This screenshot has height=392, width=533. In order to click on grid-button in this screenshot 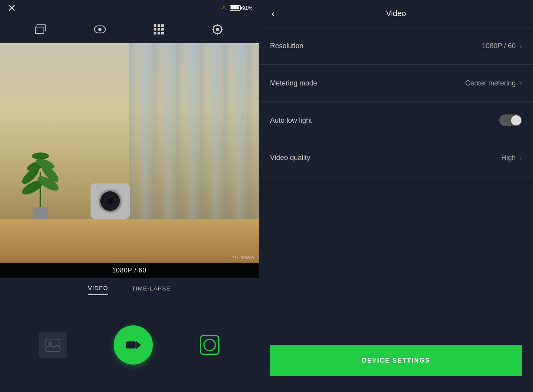, I will do `click(159, 29)`.